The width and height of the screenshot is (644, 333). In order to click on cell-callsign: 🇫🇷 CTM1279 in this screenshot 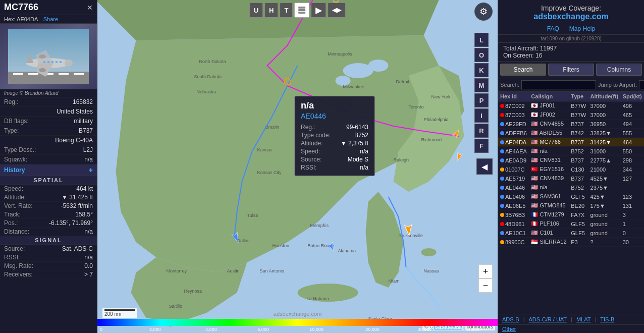, I will do `click(549, 215)`.